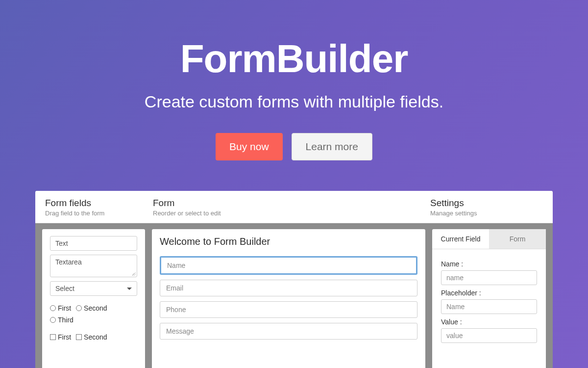 This screenshot has height=368, width=588. What do you see at coordinates (489, 336) in the screenshot?
I see `settings-value-input: value` at bounding box center [489, 336].